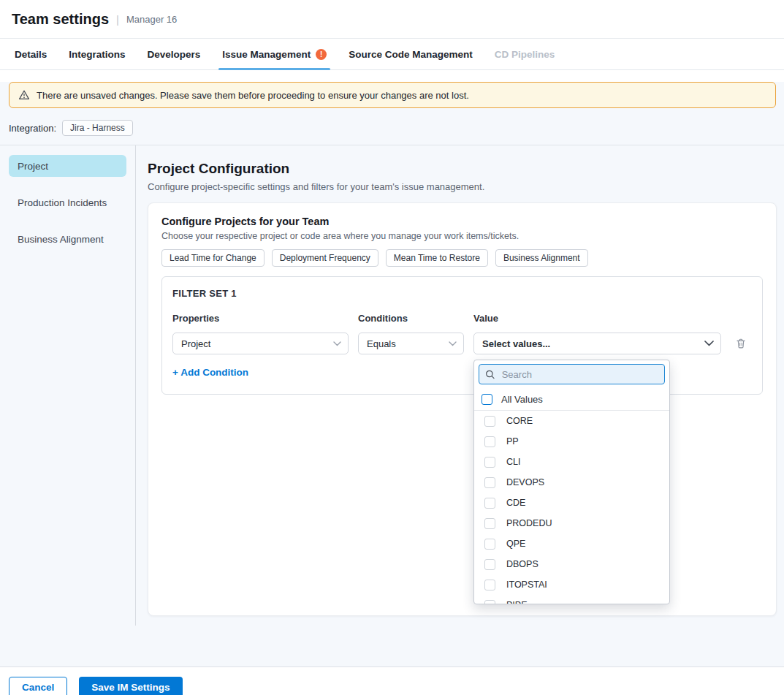 This screenshot has width=784, height=695. What do you see at coordinates (462, 221) in the screenshot?
I see `card-title: Configure Projects for your Team` at bounding box center [462, 221].